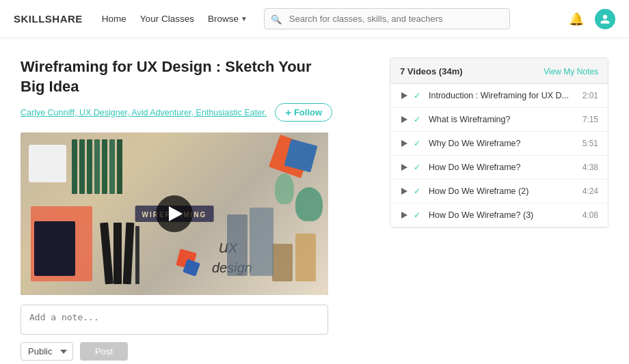 The image size is (629, 364). Describe the element at coordinates (289, 112) in the screenshot. I see `plus-icon: +` at that location.